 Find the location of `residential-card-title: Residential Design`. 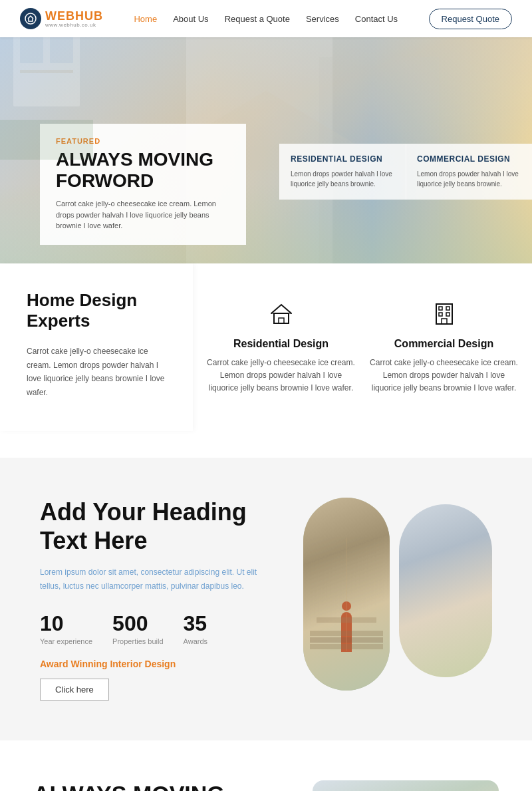

residential-card-title: Residential Design is located at coordinates (281, 344).